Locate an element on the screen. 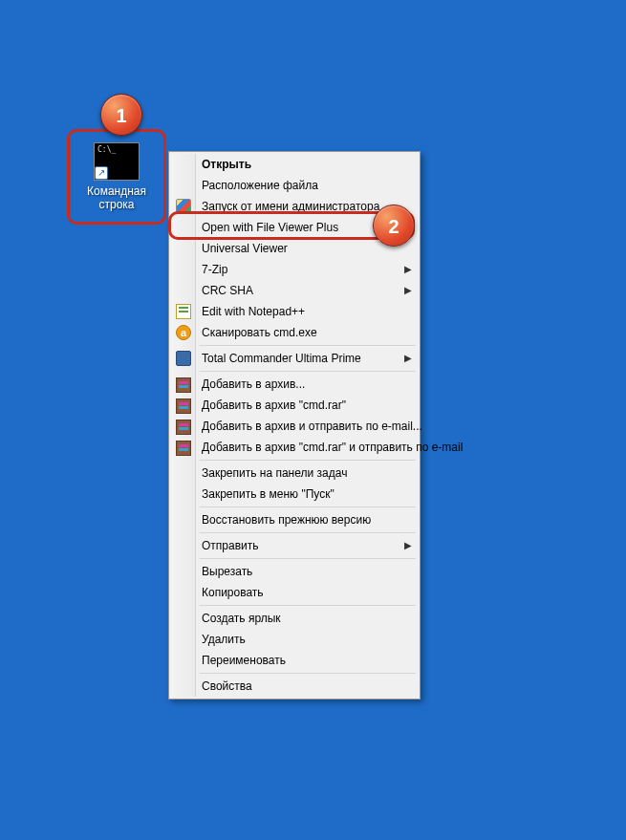 The width and height of the screenshot is (626, 840). menu-label: Отправить is located at coordinates (230, 546).